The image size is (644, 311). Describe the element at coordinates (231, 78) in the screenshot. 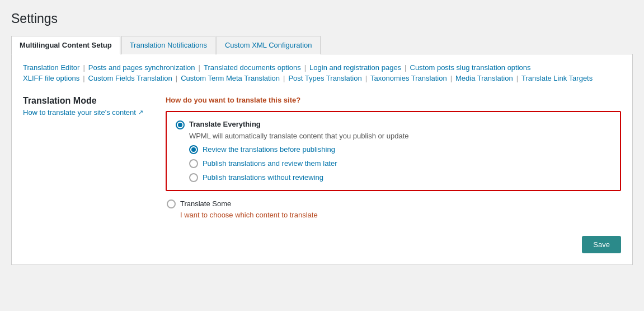

I see `nav-link-custom-term-meta: Custom Term Meta Translation` at that location.